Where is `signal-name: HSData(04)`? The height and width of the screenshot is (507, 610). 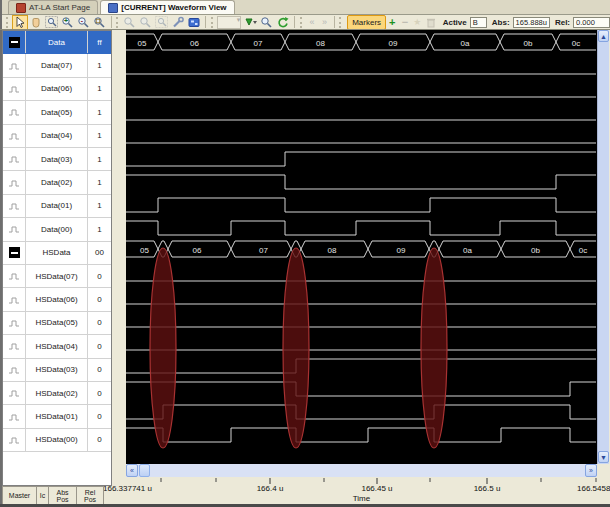
signal-name: HSData(04) is located at coordinates (57, 346).